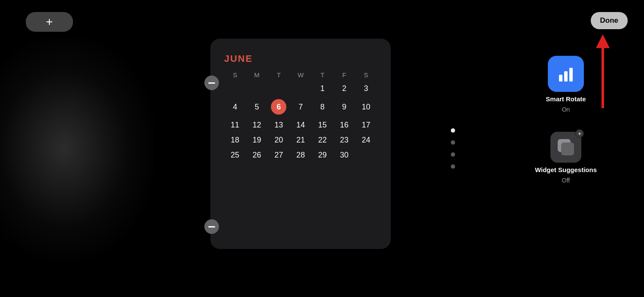 The height and width of the screenshot is (297, 644). I want to click on done-button: Done, so click(610, 21).